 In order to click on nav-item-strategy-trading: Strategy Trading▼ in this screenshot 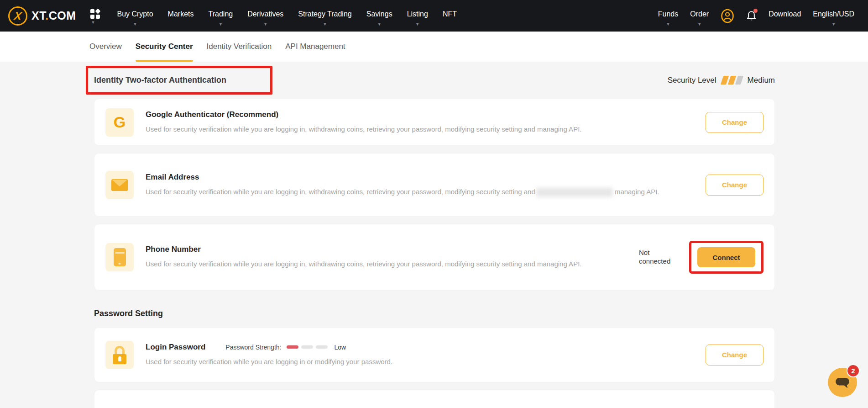, I will do `click(325, 16)`.